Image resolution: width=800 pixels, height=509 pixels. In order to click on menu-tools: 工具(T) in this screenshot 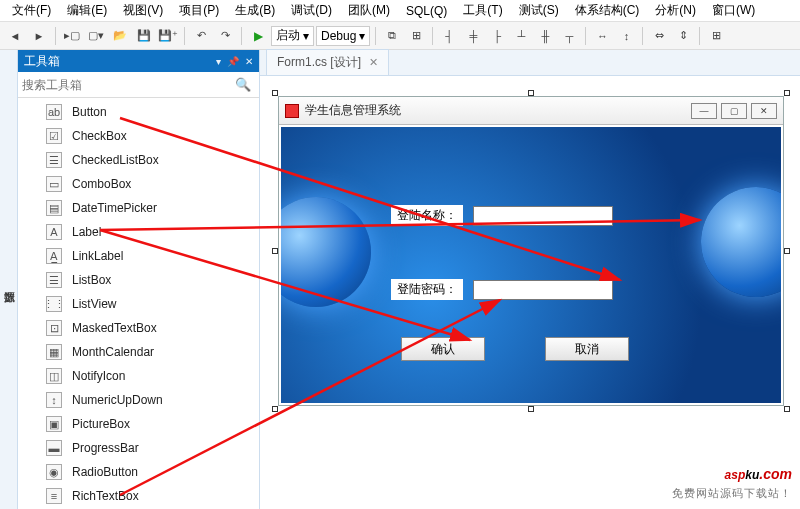, I will do `click(482, 10)`.